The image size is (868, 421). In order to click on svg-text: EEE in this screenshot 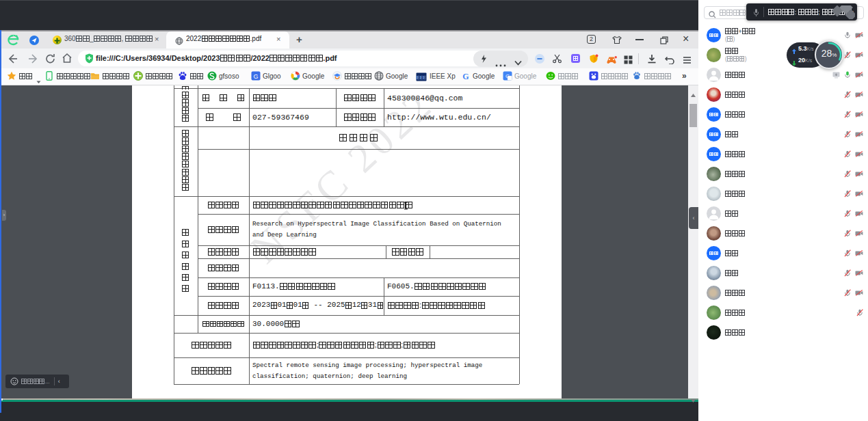, I will do `click(421, 78)`.